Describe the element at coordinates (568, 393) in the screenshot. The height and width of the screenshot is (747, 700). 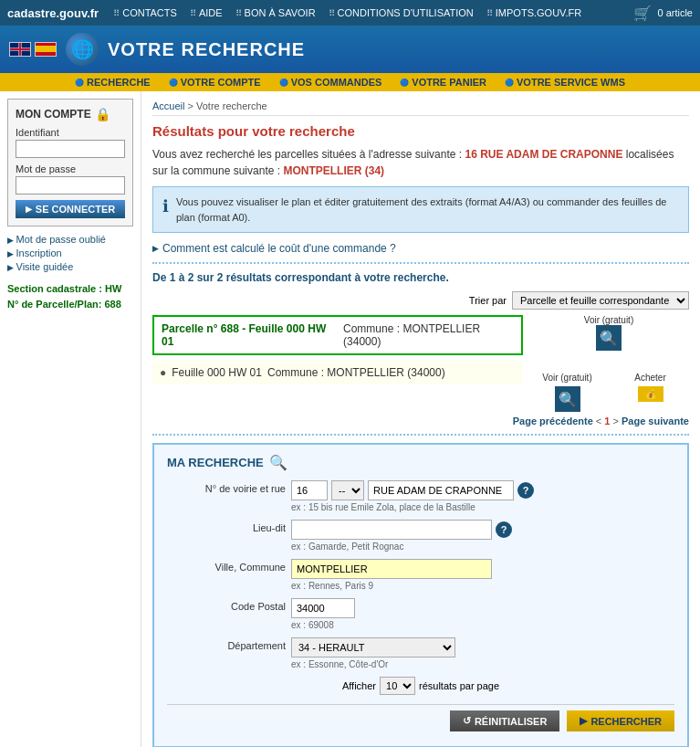
I see `voir-gratuit-col-2: Voir (gratuit) 🔍` at that location.